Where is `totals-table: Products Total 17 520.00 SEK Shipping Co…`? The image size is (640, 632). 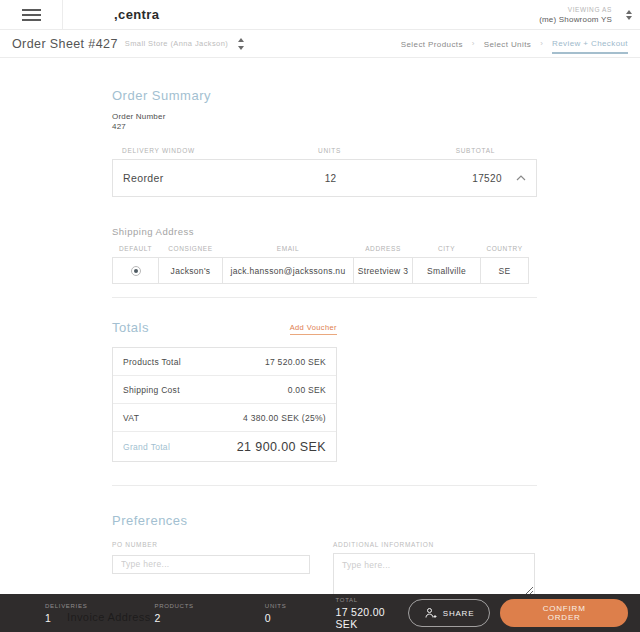 totals-table: Products Total 17 520.00 SEK Shipping Co… is located at coordinates (224, 404).